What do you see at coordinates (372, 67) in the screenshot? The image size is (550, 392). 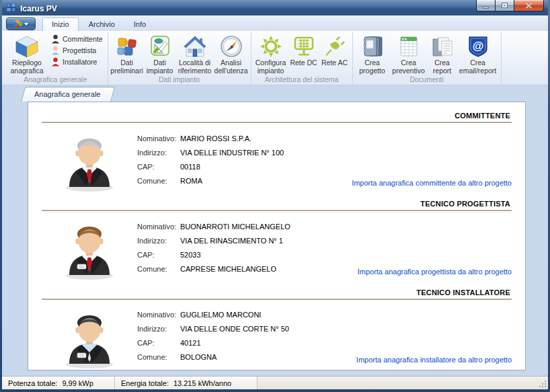 I see `ribbon-button-label: Crea progetto` at bounding box center [372, 67].